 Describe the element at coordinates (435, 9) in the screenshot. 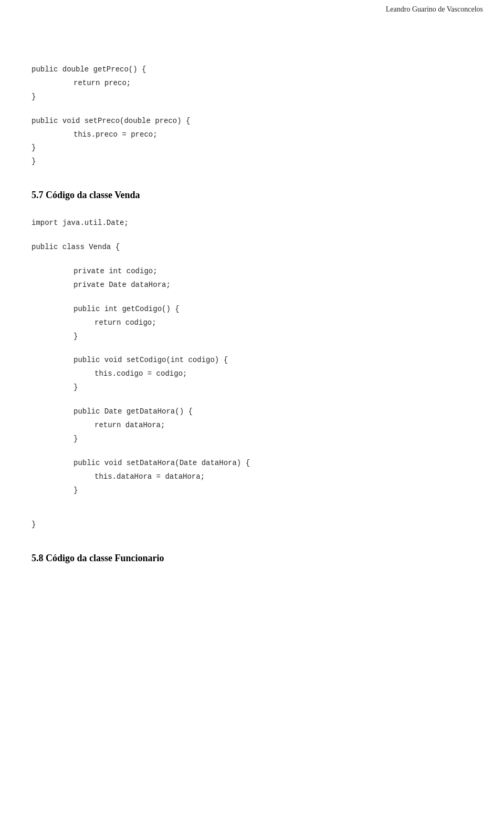

I see `author-name: Leandro Guarino de Vasconcelos` at that location.